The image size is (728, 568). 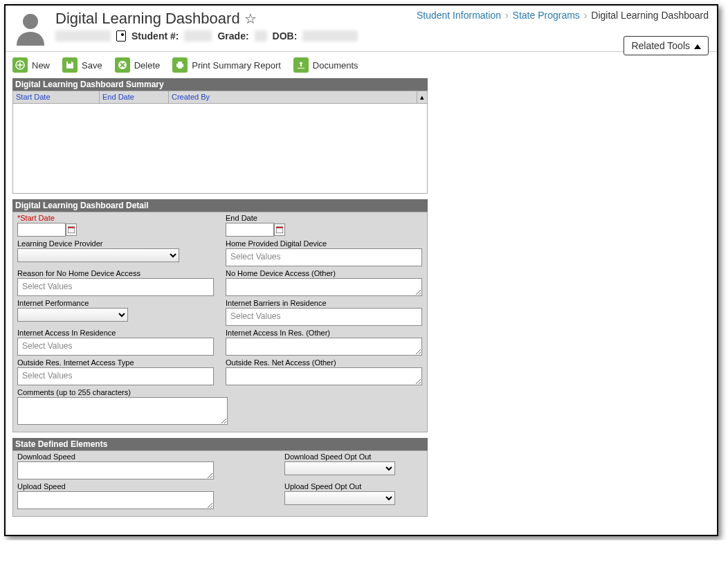 I want to click on comments-textarea, so click(x=122, y=411).